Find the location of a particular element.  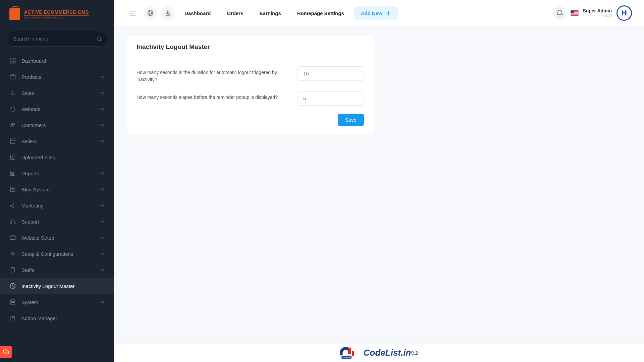

topbar-link-dashboard: Dashboard is located at coordinates (198, 13).